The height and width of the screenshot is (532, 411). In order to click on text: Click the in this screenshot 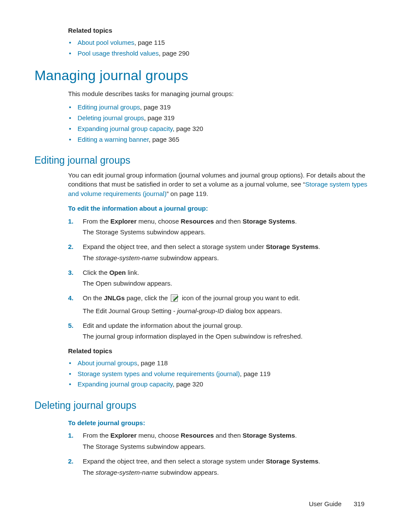, I will do `click(96, 272)`.